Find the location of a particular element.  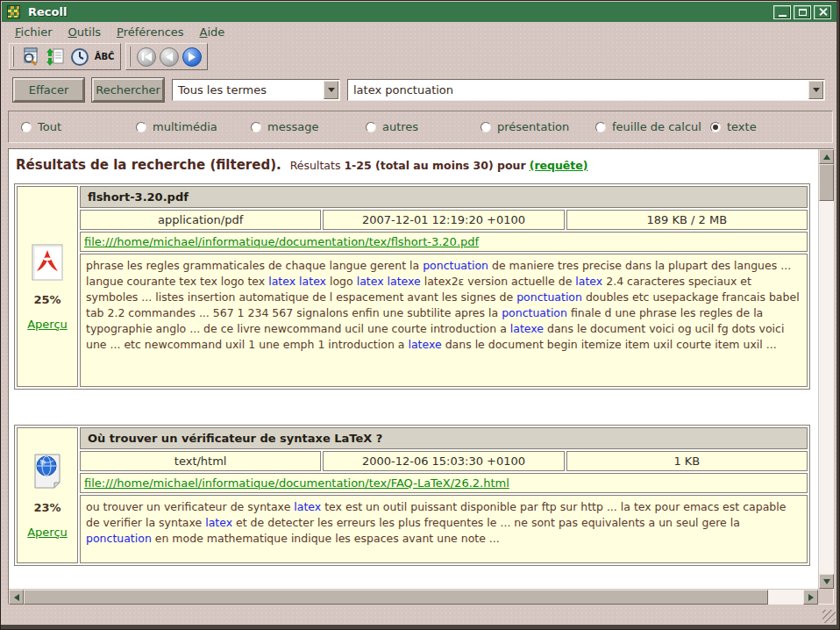

filter-radio-autres: autres is located at coordinates (423, 126).